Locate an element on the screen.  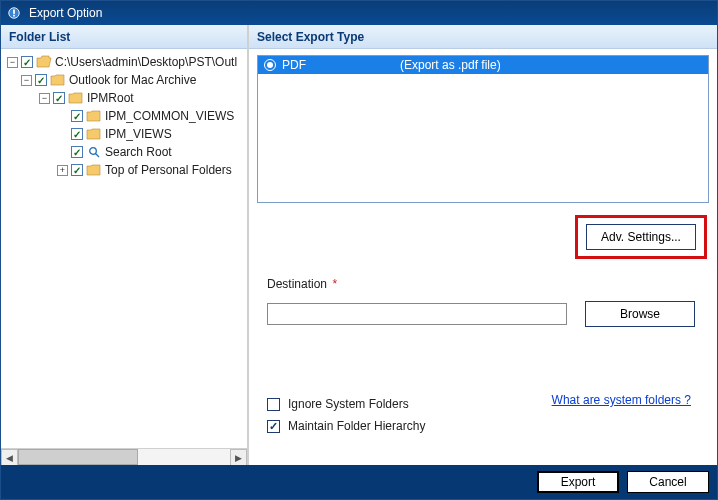
tree-node-top-personal: + ✓ Top of Personal Folders is located at coordinates (124, 170).